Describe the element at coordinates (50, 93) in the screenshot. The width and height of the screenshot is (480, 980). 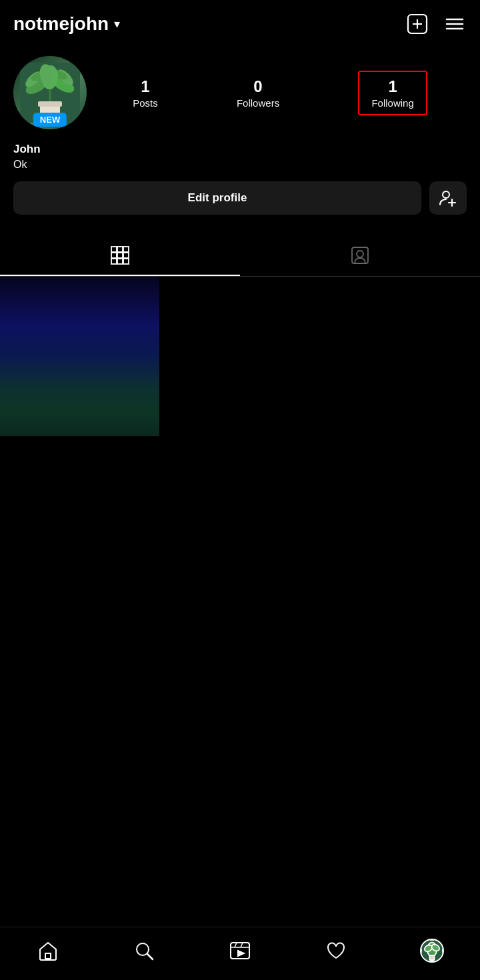
I see `avatar-container: NEW` at that location.